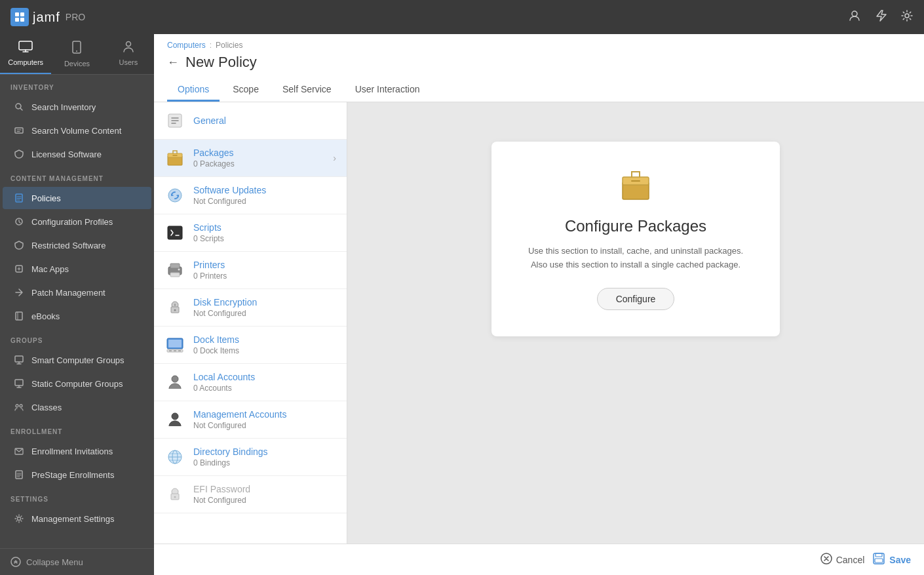 Image resolution: width=924 pixels, height=575 pixels. Describe the element at coordinates (19, 222) in the screenshot. I see `config-profiles-icon` at that location.